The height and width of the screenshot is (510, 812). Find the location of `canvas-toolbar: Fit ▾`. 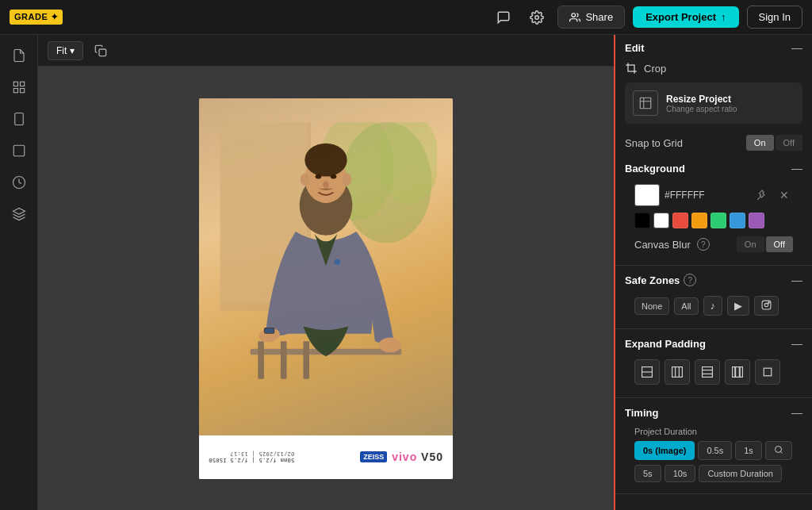

canvas-toolbar: Fit ▾ is located at coordinates (326, 51).